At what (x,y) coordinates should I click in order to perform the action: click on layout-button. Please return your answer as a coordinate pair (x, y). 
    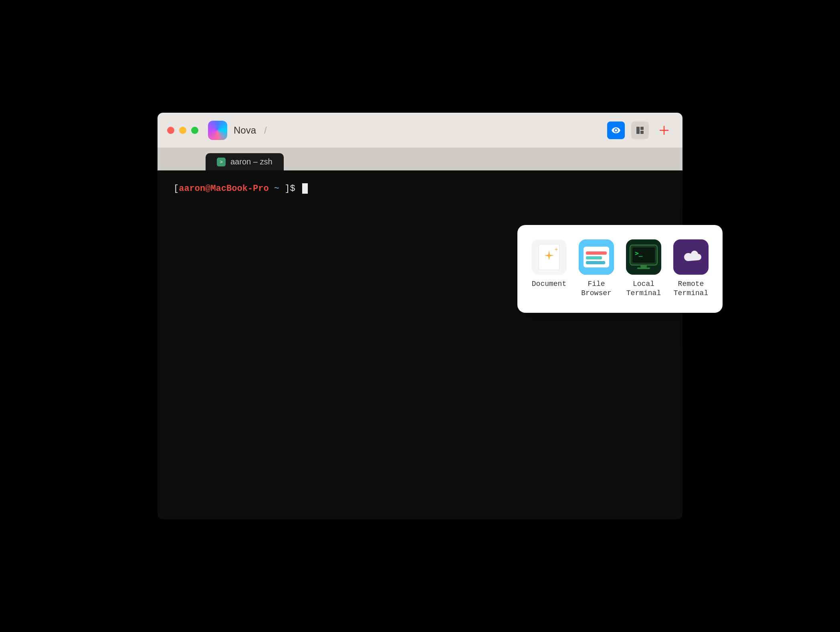
    Looking at the image, I should click on (640, 130).